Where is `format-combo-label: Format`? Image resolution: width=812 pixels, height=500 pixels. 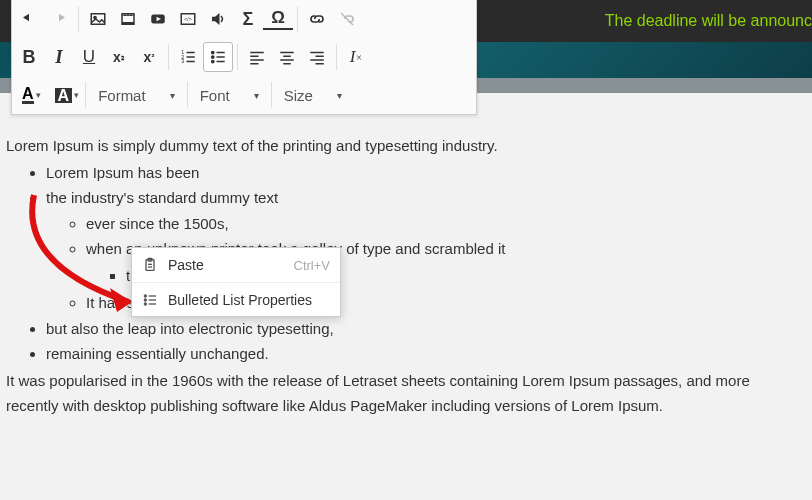 format-combo-label: Format is located at coordinates (122, 96).